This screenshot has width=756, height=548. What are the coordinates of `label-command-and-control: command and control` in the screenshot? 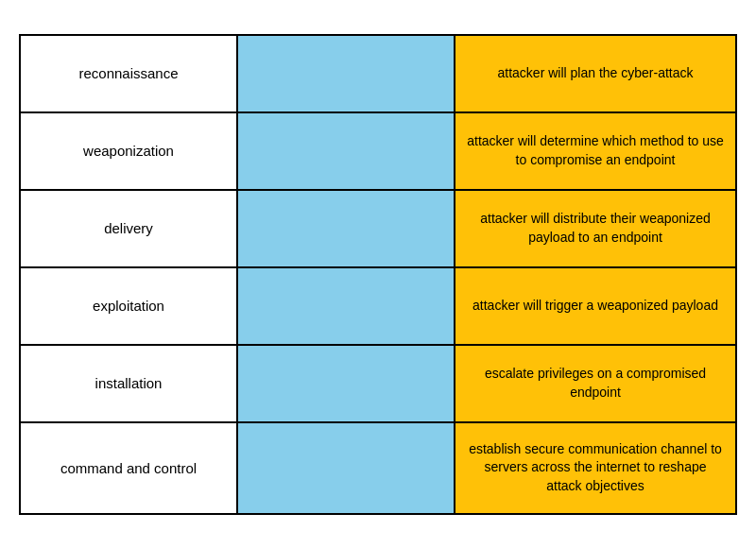 It's located at (129, 469).